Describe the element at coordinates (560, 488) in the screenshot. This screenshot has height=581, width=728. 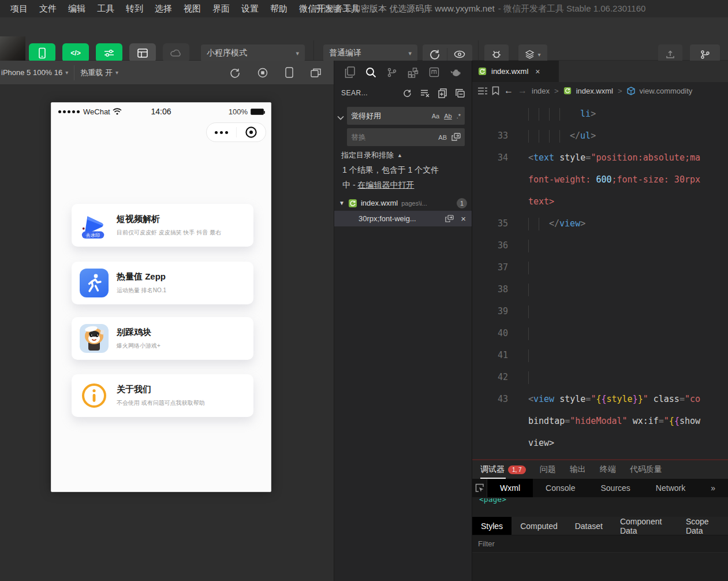
I see `devtools-tab: Console` at that location.